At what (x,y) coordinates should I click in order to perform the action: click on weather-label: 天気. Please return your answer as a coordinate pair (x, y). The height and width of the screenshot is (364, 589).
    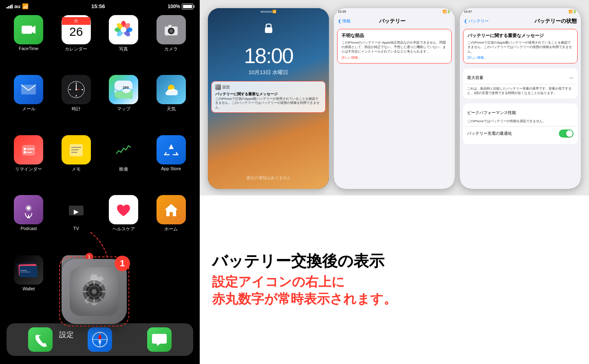
    Looking at the image, I should click on (171, 109).